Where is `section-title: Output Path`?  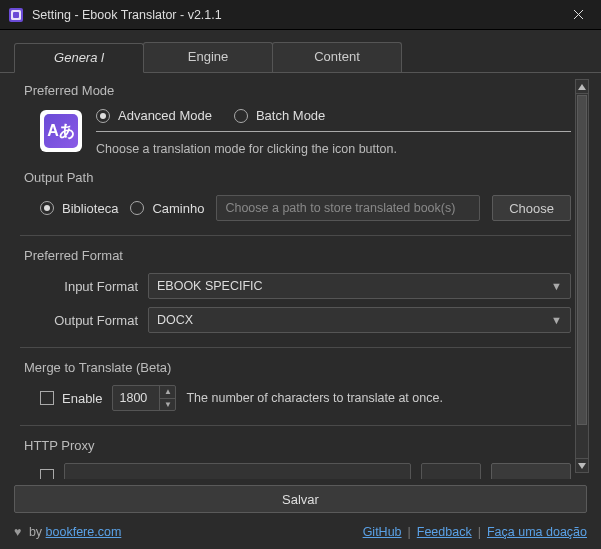
section-title: Output Path is located at coordinates (296, 178).